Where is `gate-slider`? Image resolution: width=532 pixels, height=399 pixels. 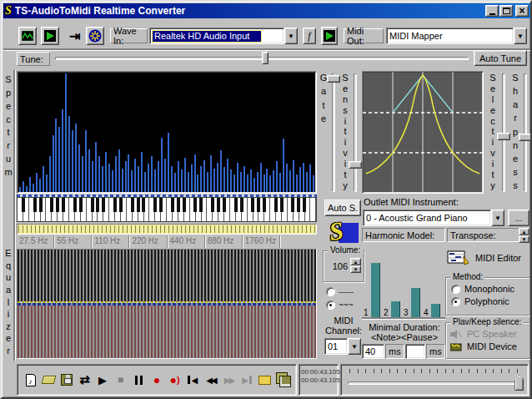
gate-slider is located at coordinates (334, 133).